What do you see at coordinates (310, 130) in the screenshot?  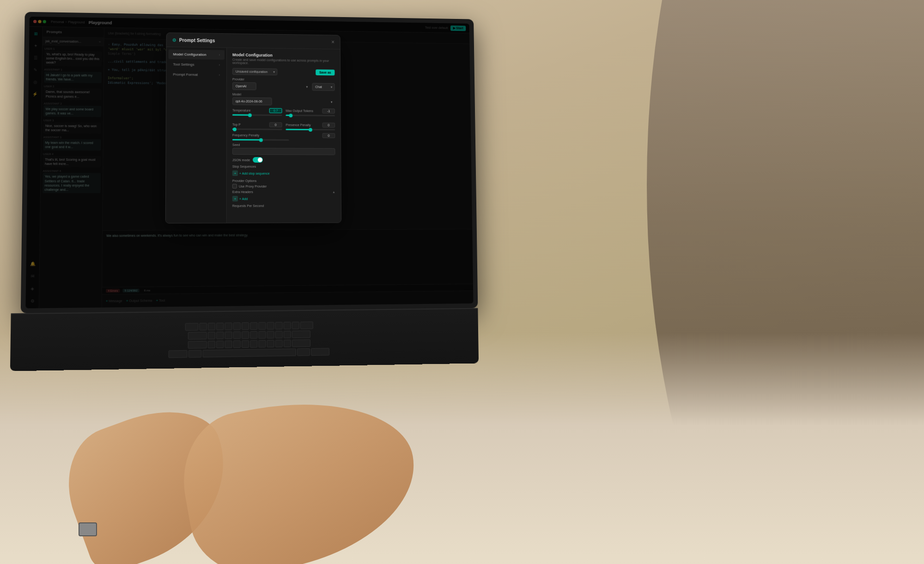 I see `presence-track` at bounding box center [310, 130].